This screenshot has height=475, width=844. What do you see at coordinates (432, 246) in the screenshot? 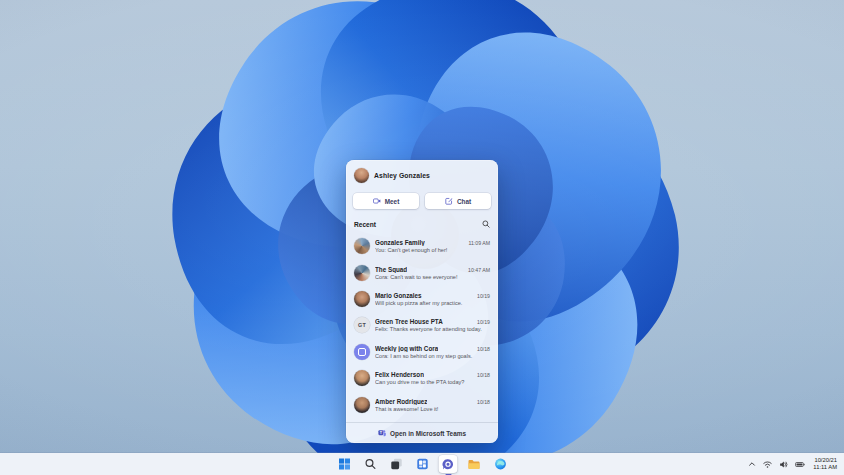
I see `conversation-text: Gonzales Family 11:09 AM You: Can't get …` at bounding box center [432, 246].